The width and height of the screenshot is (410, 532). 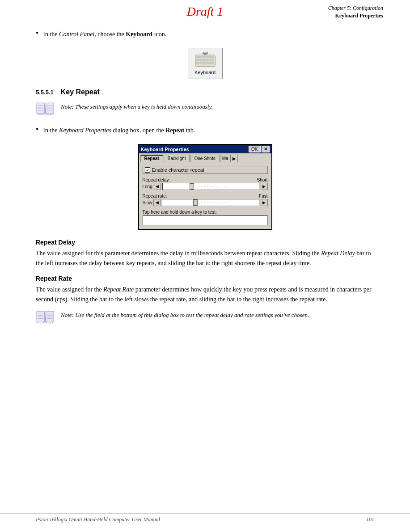 What do you see at coordinates (205, 34) in the screenshot?
I see `bullet-item-1: • In the Control Panel, choose the Keybo…` at bounding box center [205, 34].